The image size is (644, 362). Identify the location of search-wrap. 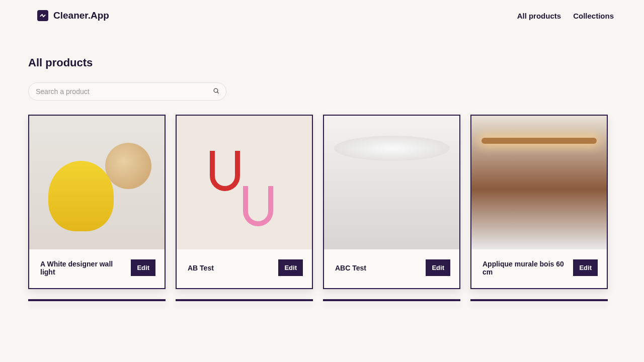
(127, 92).